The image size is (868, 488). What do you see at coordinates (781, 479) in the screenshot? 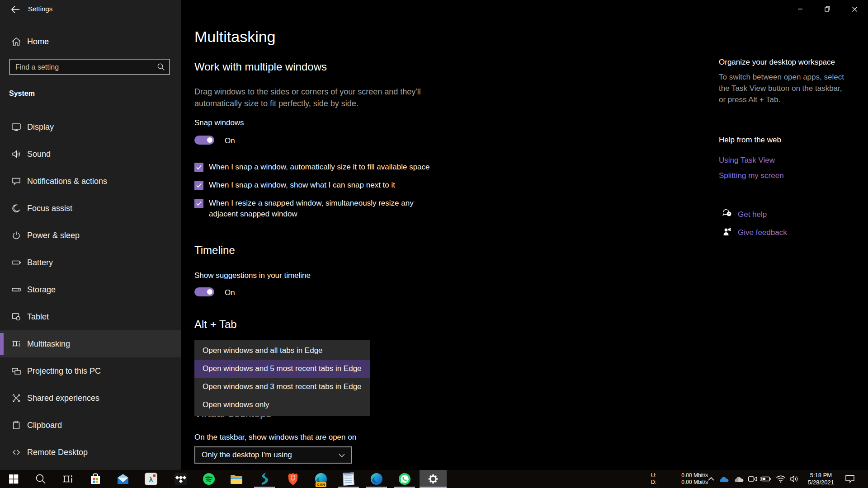
I see `wifi-icon` at bounding box center [781, 479].